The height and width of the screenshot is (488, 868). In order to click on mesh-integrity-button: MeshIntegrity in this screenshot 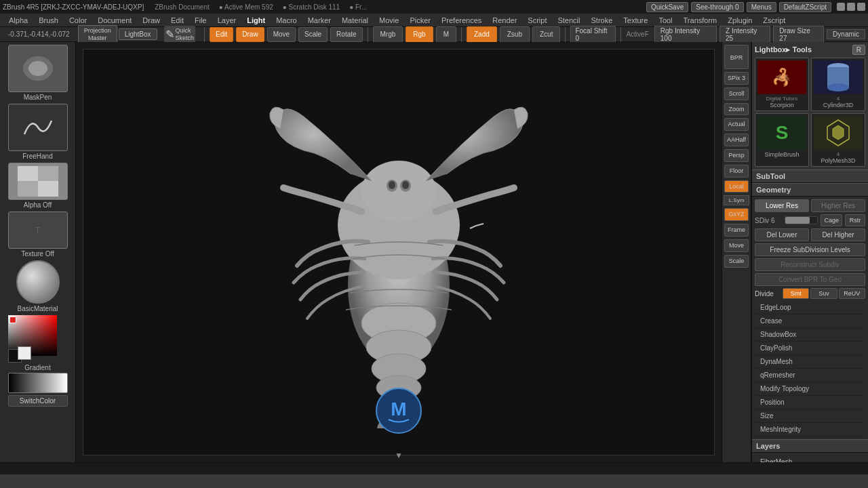, I will do `click(810, 430)`.